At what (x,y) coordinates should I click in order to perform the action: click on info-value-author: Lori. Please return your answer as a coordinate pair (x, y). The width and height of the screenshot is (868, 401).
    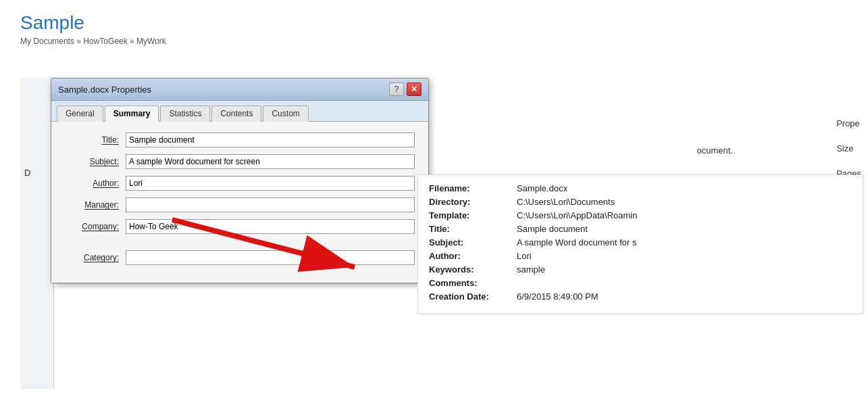
    Looking at the image, I should click on (524, 256).